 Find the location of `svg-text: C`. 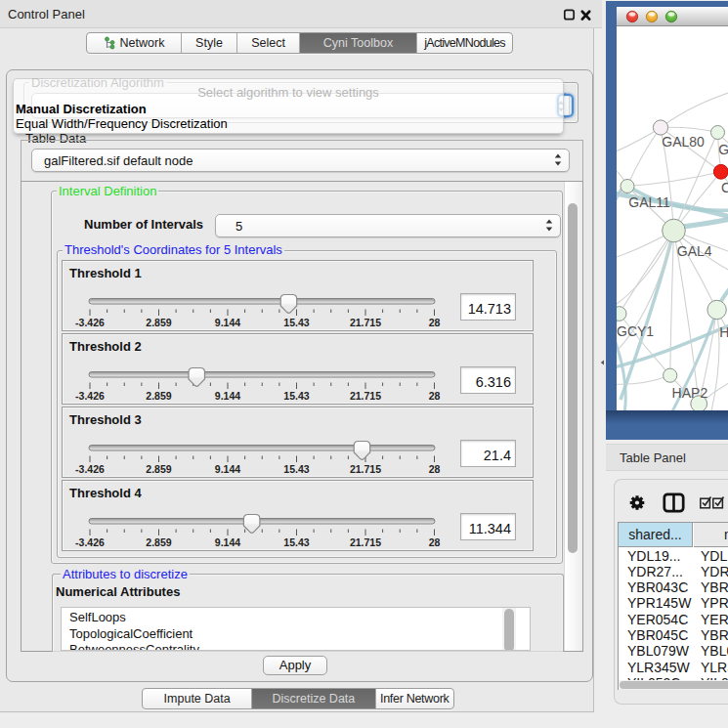

svg-text: C is located at coordinates (725, 188).